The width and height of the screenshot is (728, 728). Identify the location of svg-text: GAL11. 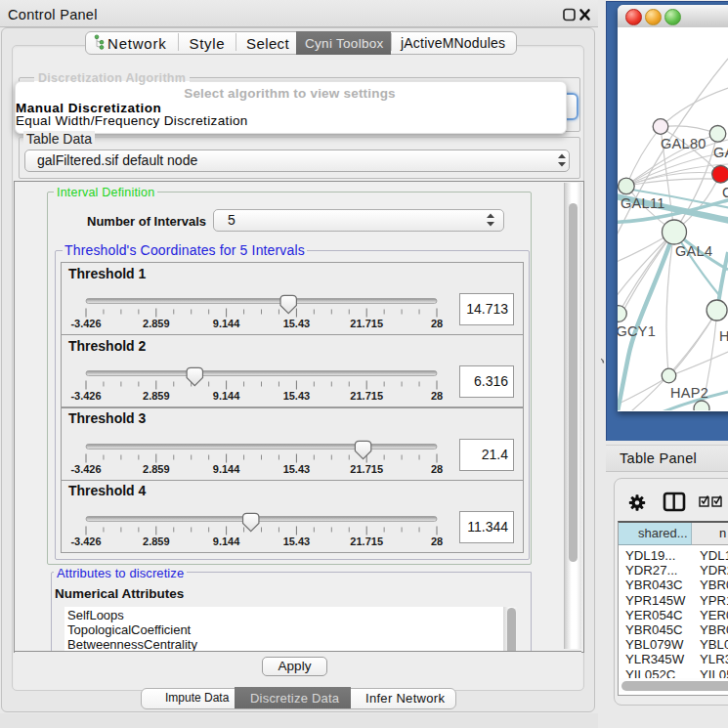
(643, 203).